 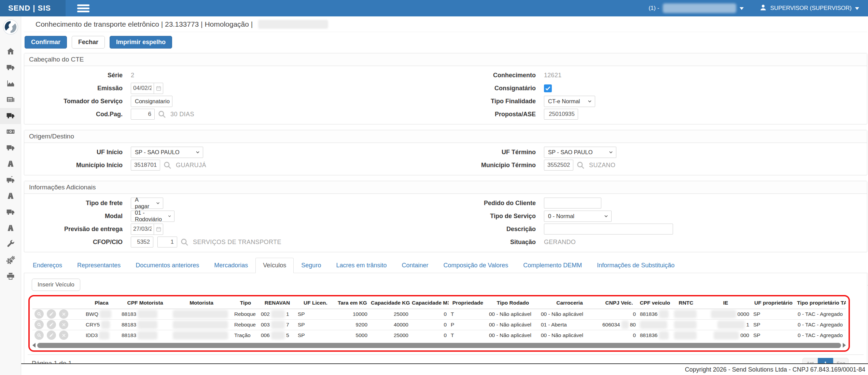 I want to click on tipo-frete-select: A pagar, so click(x=147, y=203).